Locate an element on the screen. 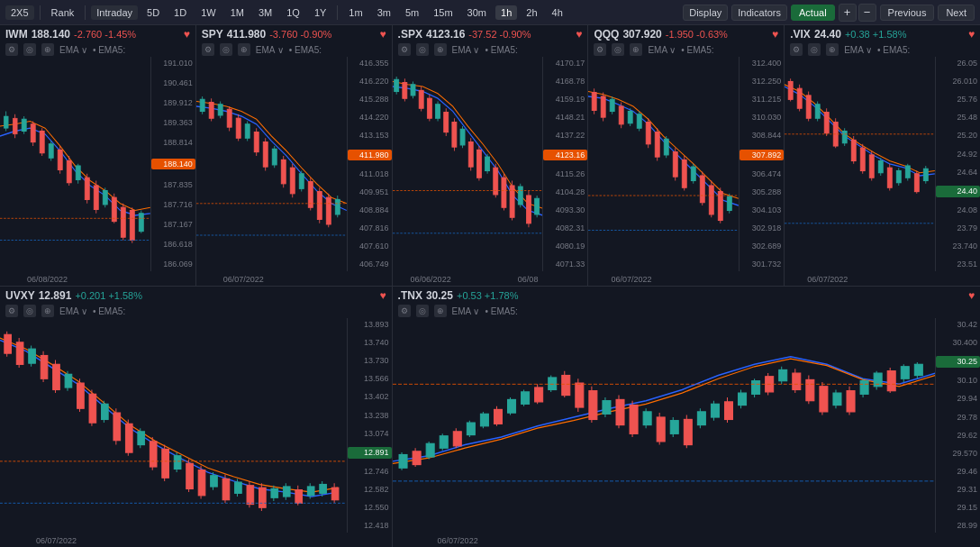 This screenshot has height=547, width=980. tnx-p1: 30.42 is located at coordinates (958, 324).